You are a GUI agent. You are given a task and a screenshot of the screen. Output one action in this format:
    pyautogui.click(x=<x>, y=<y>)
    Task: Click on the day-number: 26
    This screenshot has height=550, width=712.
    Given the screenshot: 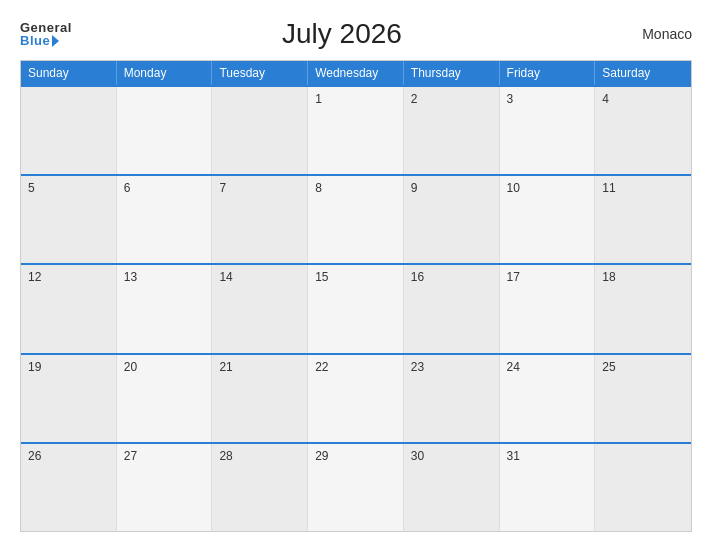 What is the action you would take?
    pyautogui.click(x=68, y=456)
    